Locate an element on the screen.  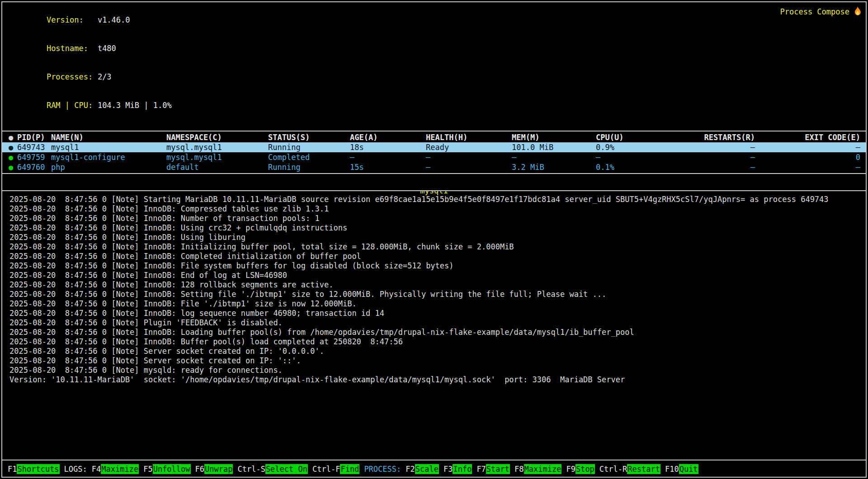
cell-cpu: 0.9% is located at coordinates (632, 147).